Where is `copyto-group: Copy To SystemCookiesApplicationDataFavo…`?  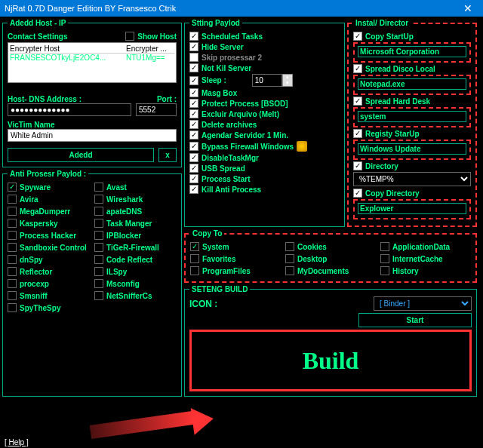 copyto-group: Copy To SystemCookiesApplicationDataFavo… is located at coordinates (331, 256).